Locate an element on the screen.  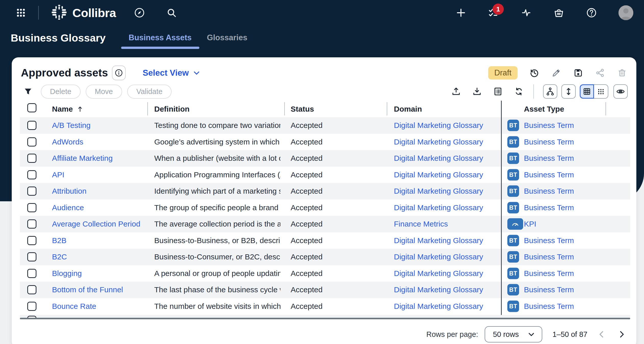
search-icon is located at coordinates (172, 13).